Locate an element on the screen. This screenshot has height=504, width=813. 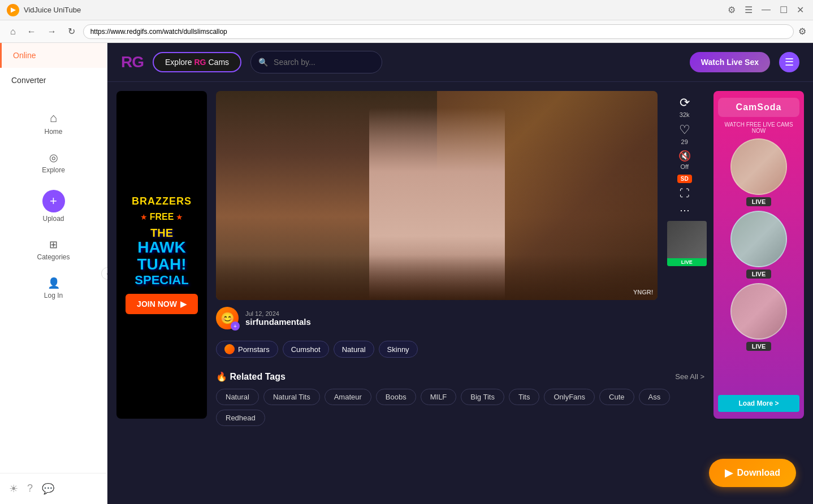
sidebar-tab-converter: Converter is located at coordinates (53, 80).